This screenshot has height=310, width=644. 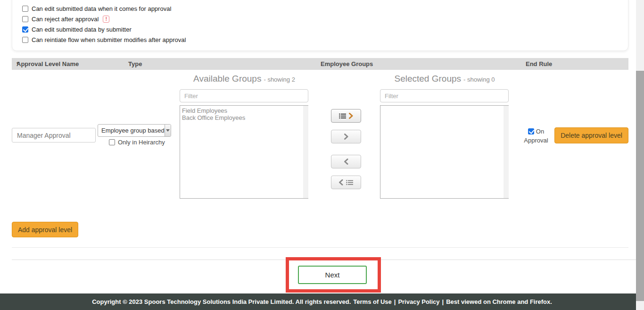 I want to click on checkbox-reject-after-approval, so click(x=25, y=19).